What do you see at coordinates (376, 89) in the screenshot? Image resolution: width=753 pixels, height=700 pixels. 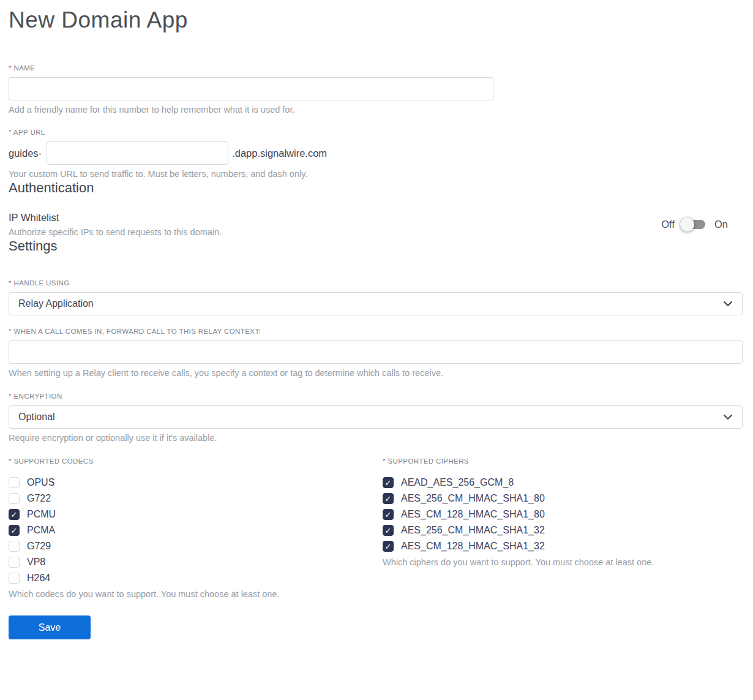 I see `name-field-group: * NAME Add a friendly name for this numb…` at bounding box center [376, 89].